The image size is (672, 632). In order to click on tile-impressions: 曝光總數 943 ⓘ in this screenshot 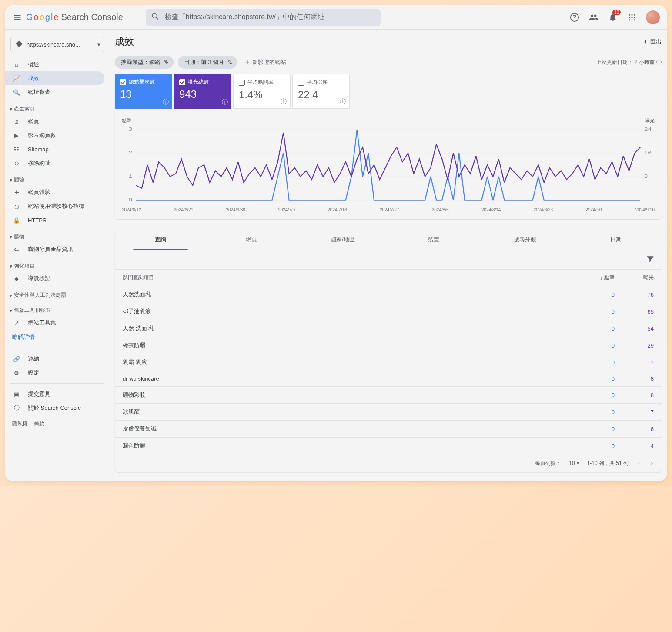, I will do `click(203, 91)`.